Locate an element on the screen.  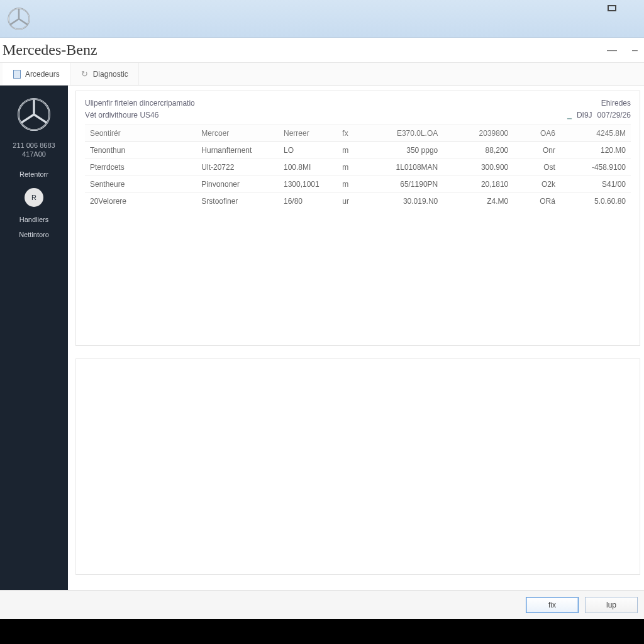
table-cell: 65/1190PN is located at coordinates (402, 185).